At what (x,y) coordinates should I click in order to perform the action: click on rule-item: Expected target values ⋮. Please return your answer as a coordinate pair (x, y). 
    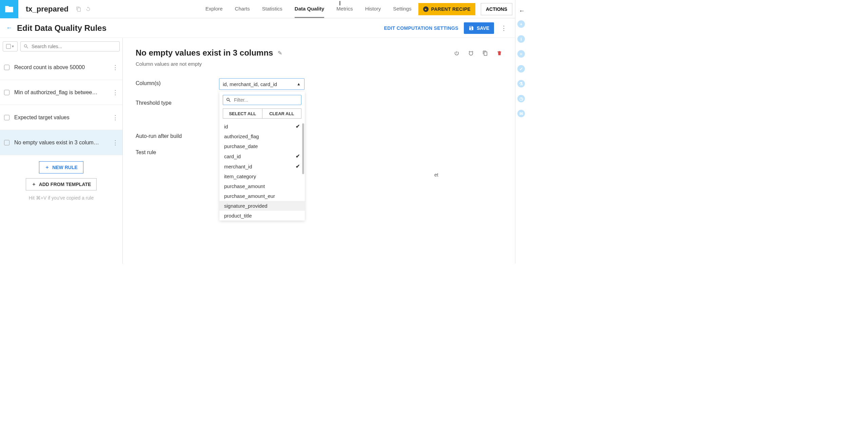
    Looking at the image, I should click on (61, 118).